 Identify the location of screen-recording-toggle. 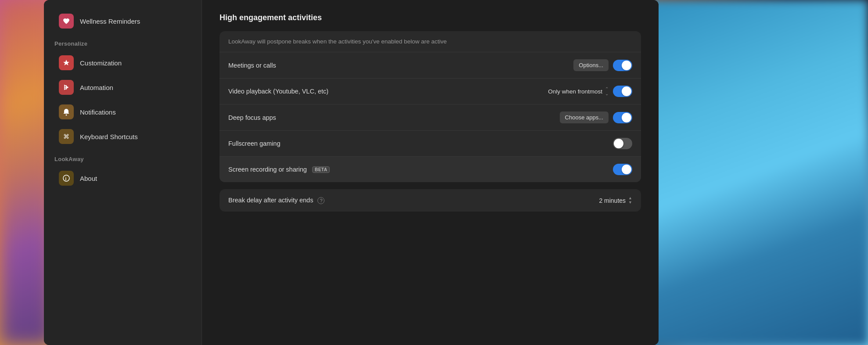
(623, 169).